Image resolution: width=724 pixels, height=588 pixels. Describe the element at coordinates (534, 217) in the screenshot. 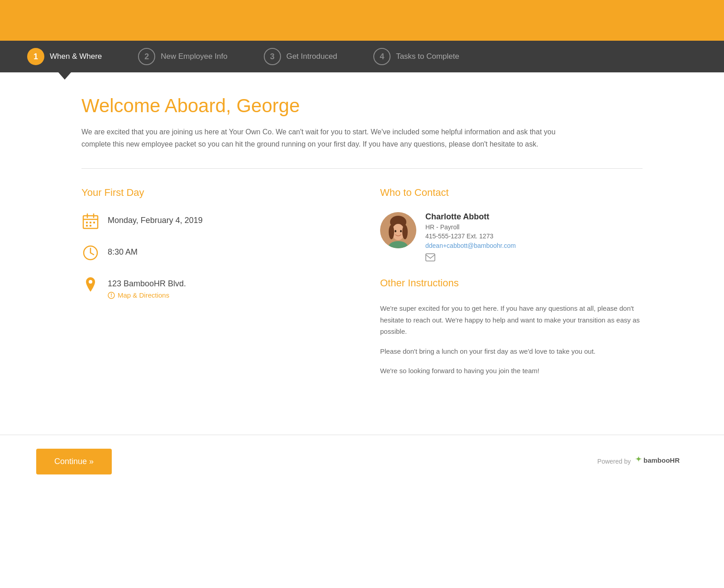

I see `contact-name: Charlotte Abbott` at that location.